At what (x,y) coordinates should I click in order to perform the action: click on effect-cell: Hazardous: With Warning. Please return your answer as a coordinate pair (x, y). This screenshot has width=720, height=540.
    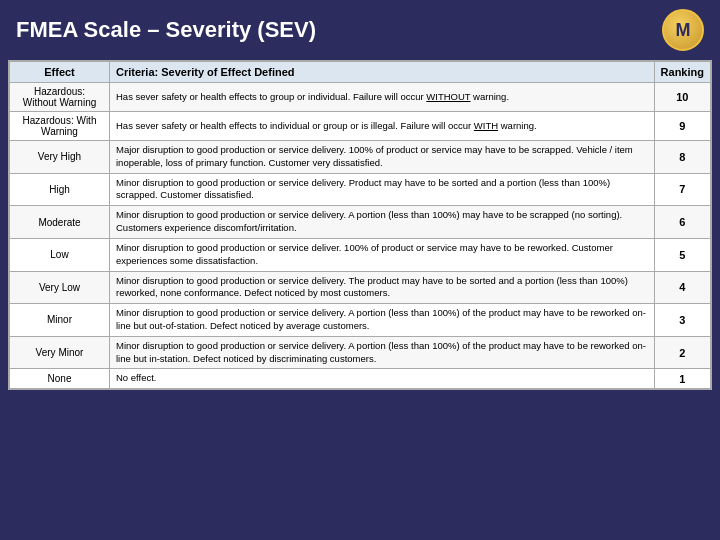
    Looking at the image, I should click on (60, 126).